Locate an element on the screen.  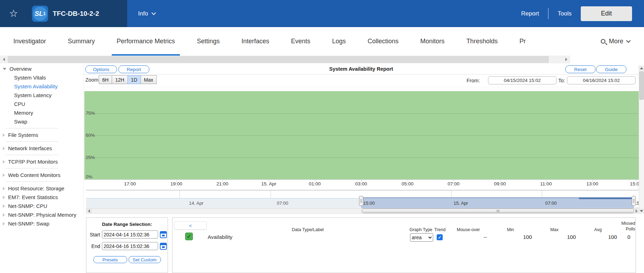
zoom-button-group: 6H 12H 1D Max is located at coordinates (128, 80).